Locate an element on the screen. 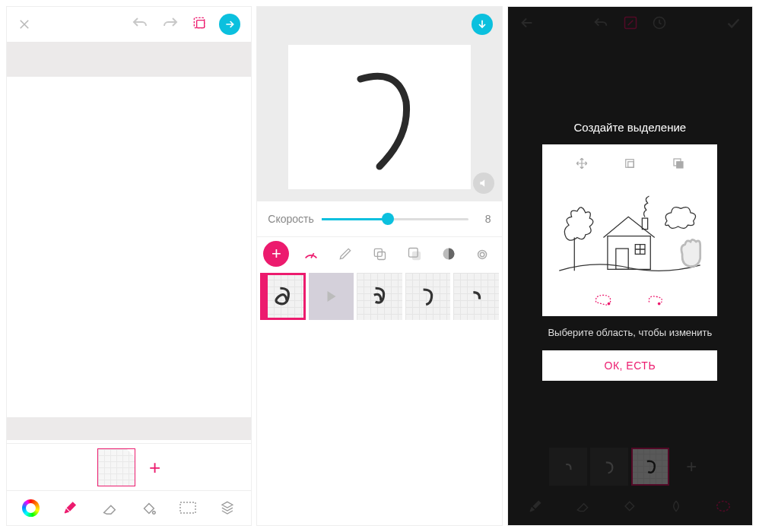 This screenshot has height=532, width=759. timeline-strip is located at coordinates (129, 59).